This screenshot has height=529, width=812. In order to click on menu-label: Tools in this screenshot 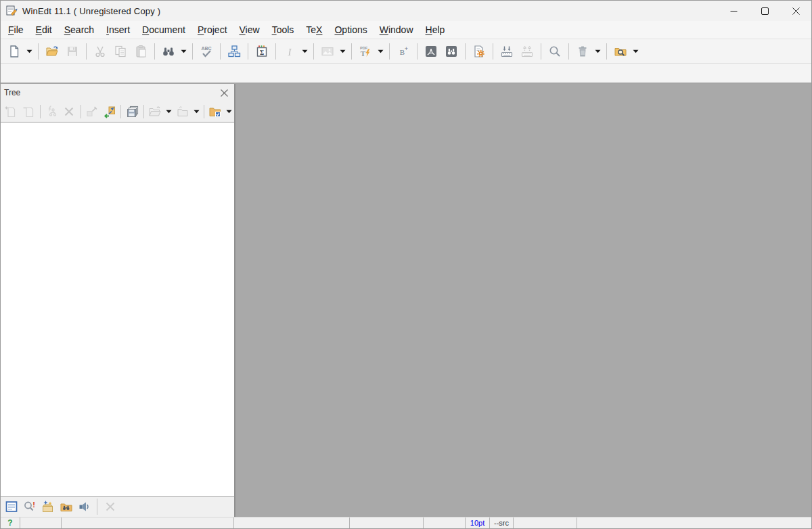, I will do `click(283, 30)`.